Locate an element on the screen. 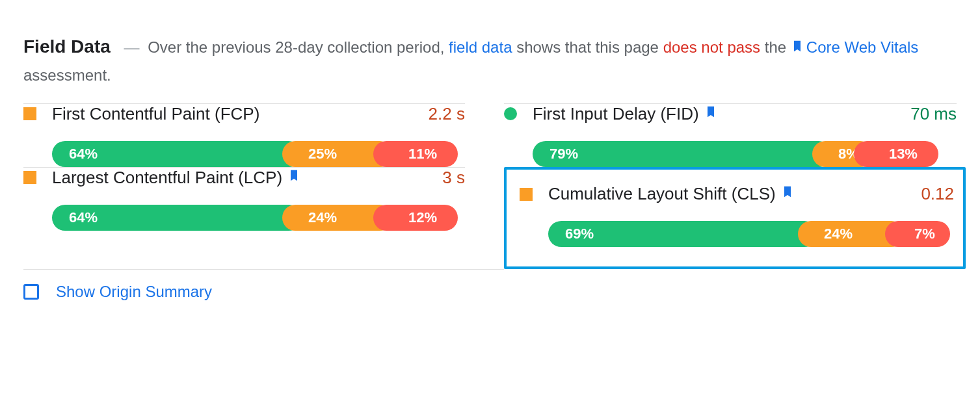 The height and width of the screenshot is (401, 980). metric-name: Cumulative Layout Shift (CLS) is located at coordinates (735, 194).